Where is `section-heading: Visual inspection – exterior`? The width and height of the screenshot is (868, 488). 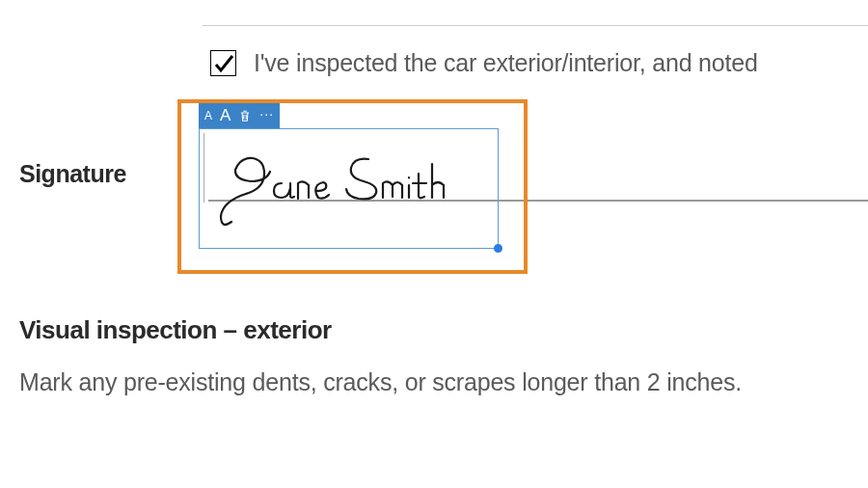
section-heading: Visual inspection – exterior is located at coordinates (176, 330).